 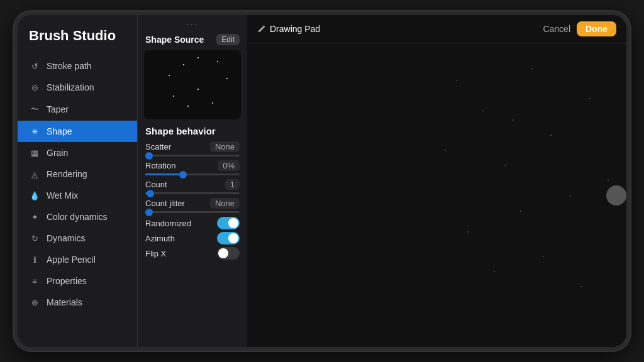 What do you see at coordinates (77, 174) in the screenshot?
I see `sidebar-item-rendering: ◬ Rendering` at bounding box center [77, 174].